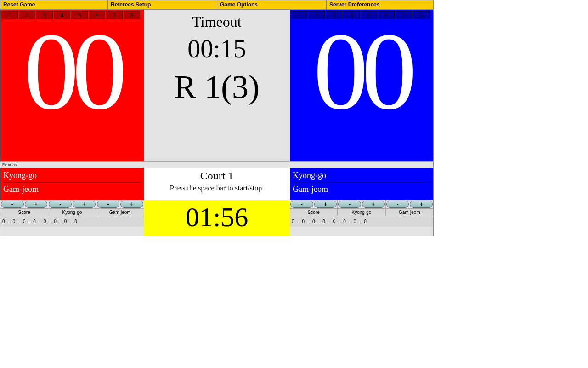  Describe the element at coordinates (217, 188) in the screenshot. I see `hint-text: Press the space bar to start/stop.` at that location.